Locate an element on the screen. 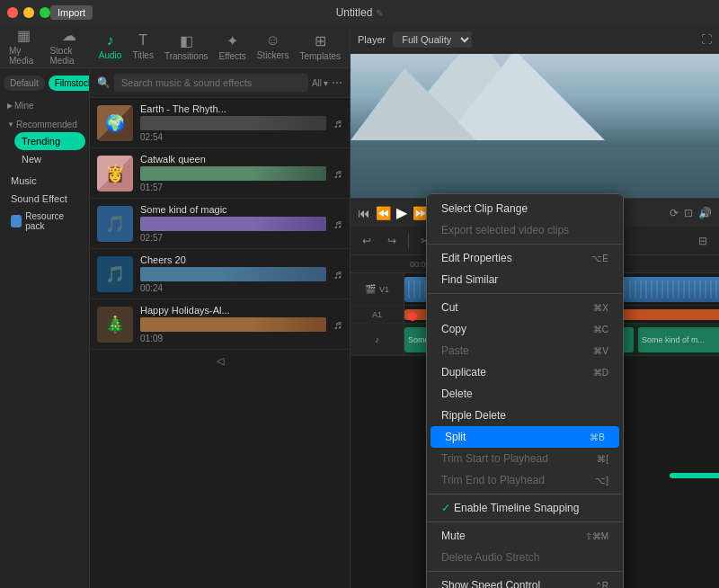 The width and height of the screenshot is (719, 588). music-title: Some kind of magic is located at coordinates (234, 209).